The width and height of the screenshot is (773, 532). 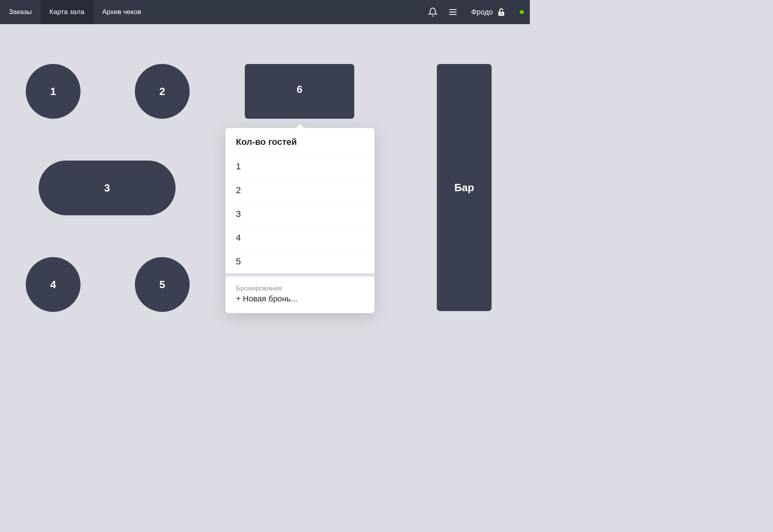 What do you see at coordinates (300, 214) in the screenshot?
I see `guest-option-3: 3` at bounding box center [300, 214].